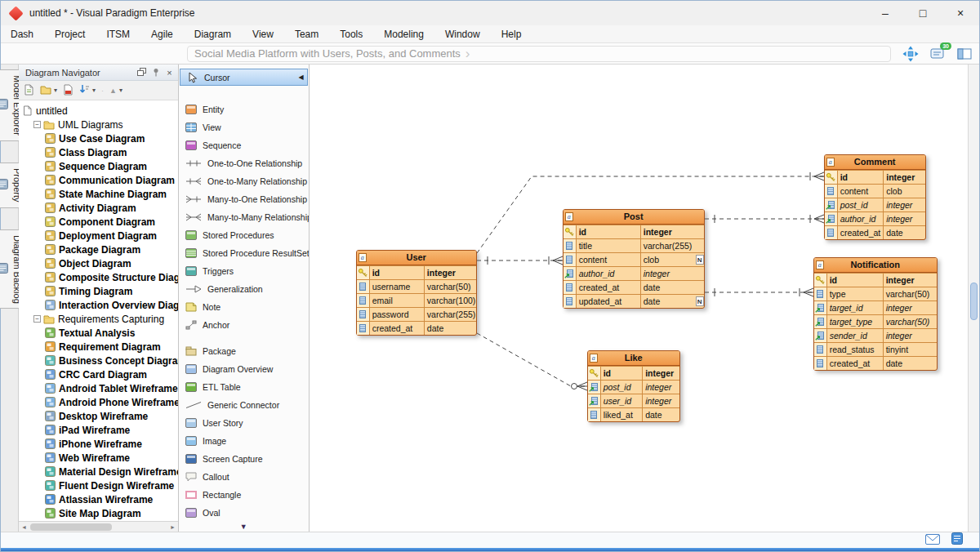 Image resolution: width=980 pixels, height=552 pixels. I want to click on entity-field-content: contentclob, so click(875, 191).